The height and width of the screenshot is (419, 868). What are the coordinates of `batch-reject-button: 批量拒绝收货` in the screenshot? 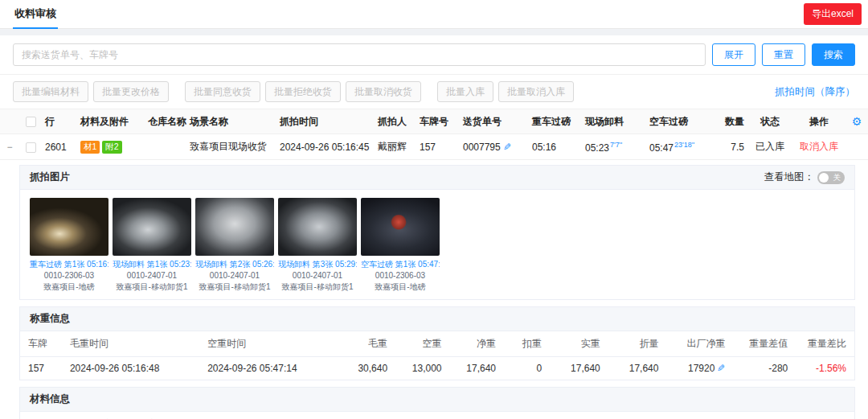 It's located at (303, 92).